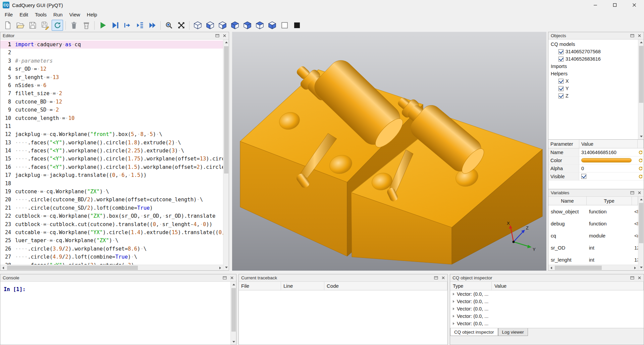  Describe the element at coordinates (260, 286) in the screenshot. I see `column-header-file: File` at that location.